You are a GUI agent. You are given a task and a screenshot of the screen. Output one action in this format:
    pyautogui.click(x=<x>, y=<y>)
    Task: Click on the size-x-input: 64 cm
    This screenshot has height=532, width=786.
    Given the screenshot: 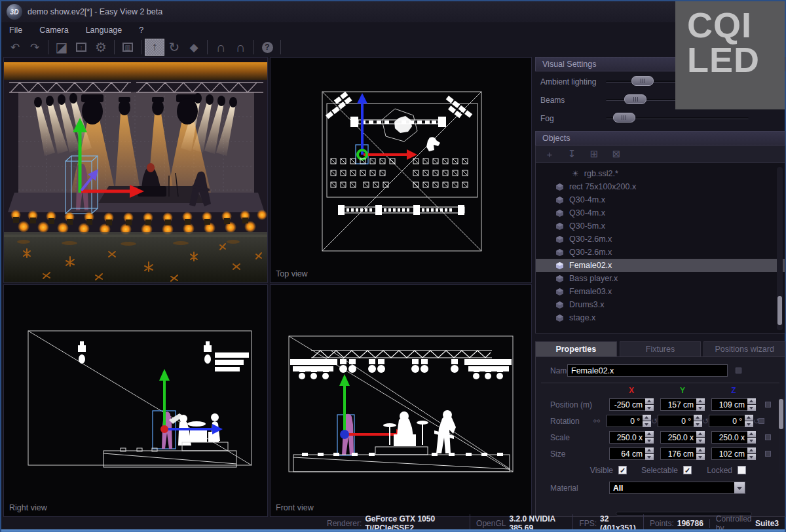 What is the action you would take?
    pyautogui.click(x=631, y=453)
    